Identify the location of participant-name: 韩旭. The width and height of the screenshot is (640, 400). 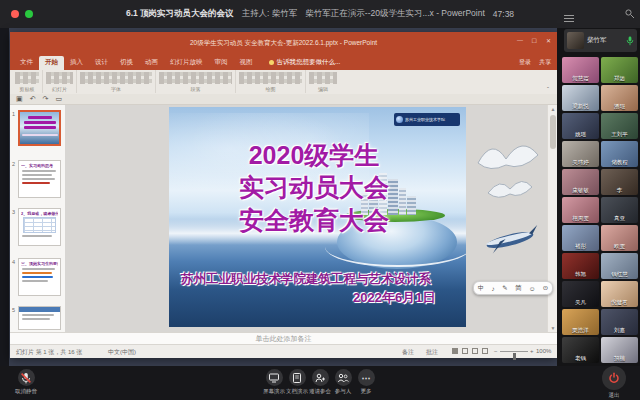
(580, 274).